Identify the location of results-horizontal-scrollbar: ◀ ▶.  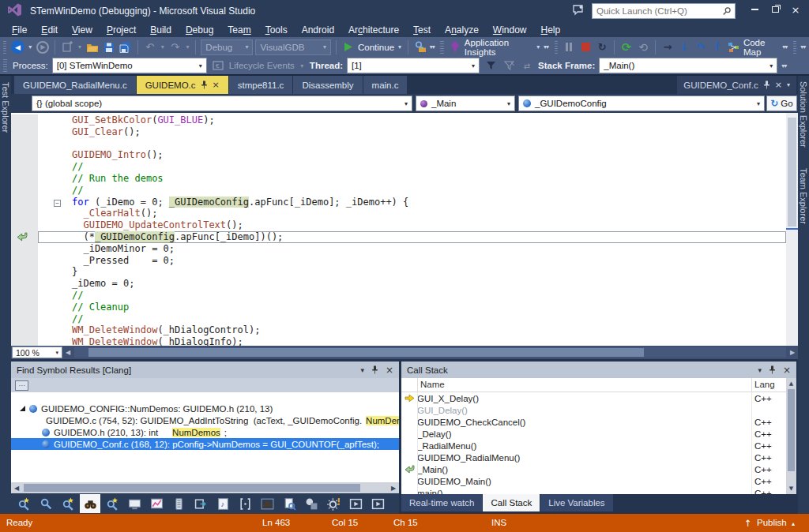
(205, 488).